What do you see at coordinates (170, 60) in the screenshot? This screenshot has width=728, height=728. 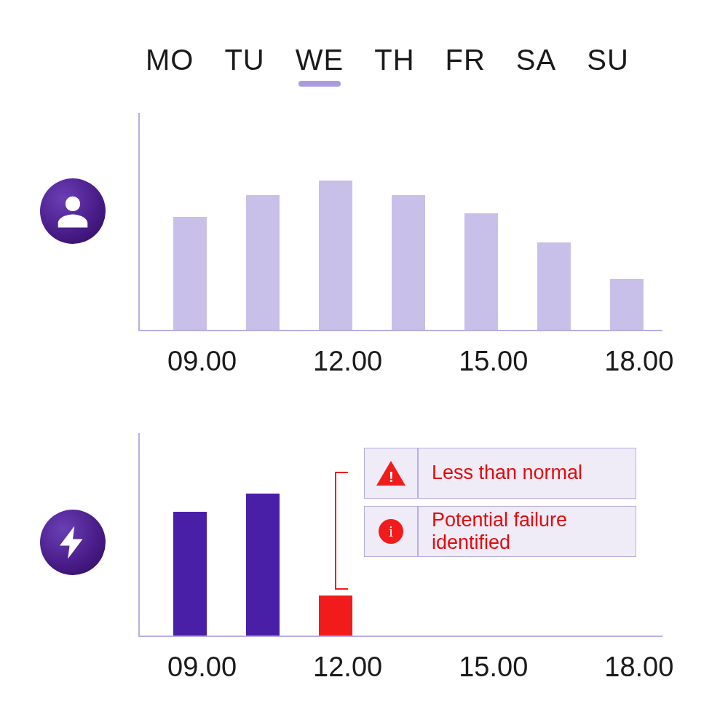 I see `day-tab-mo: MO` at bounding box center [170, 60].